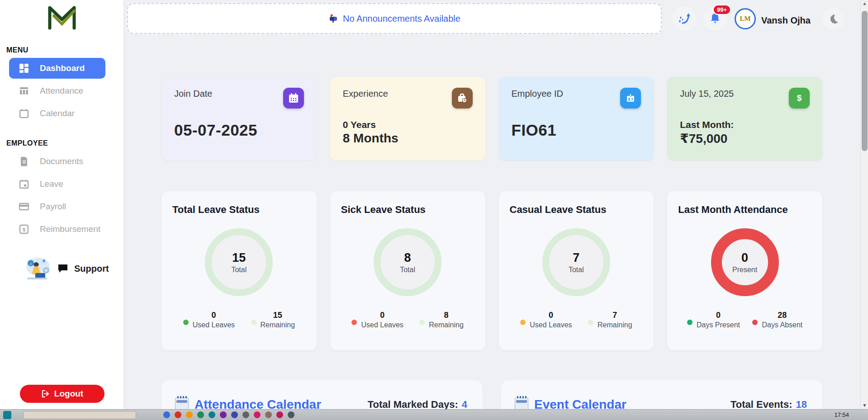 Image resolution: width=868 pixels, height=420 pixels. I want to click on stat-subvalue: Last Month:, so click(745, 125).